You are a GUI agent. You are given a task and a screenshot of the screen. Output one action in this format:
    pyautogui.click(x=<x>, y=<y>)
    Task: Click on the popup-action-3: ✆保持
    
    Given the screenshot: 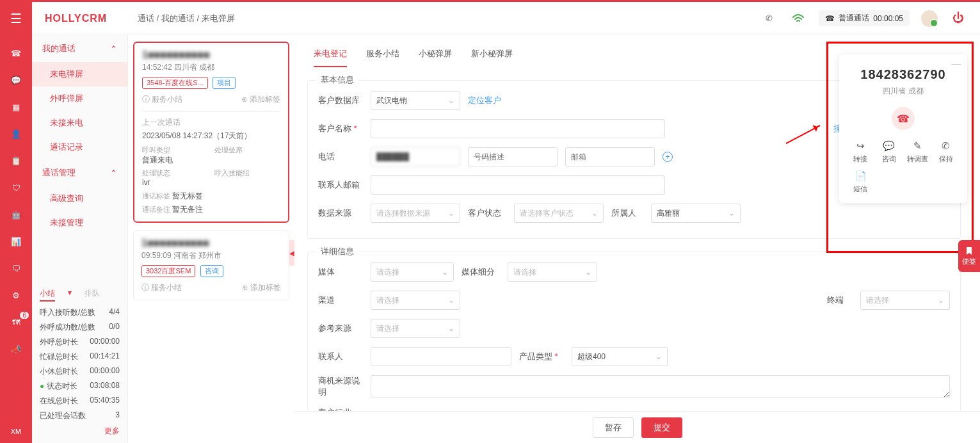 What is the action you would take?
    pyautogui.click(x=946, y=152)
    